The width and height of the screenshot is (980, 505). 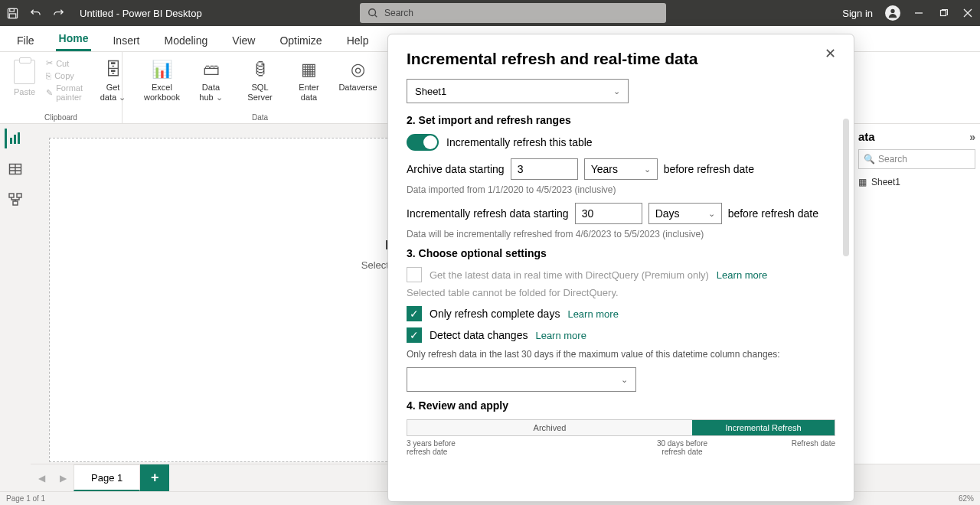 What do you see at coordinates (893, 13) in the screenshot?
I see `avatar-icon` at bounding box center [893, 13].